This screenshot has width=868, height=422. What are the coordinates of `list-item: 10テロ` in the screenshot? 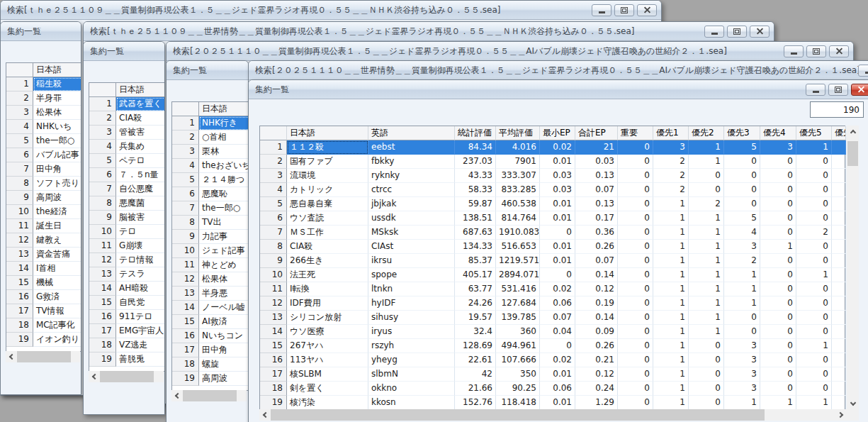 It's located at (127, 232).